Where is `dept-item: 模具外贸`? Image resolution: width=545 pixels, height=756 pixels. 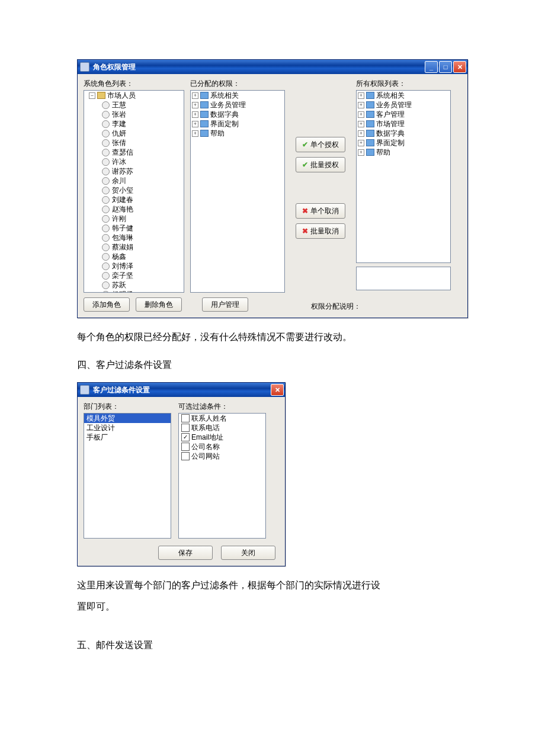
dept-item: 模具外贸 is located at coordinates (127, 418).